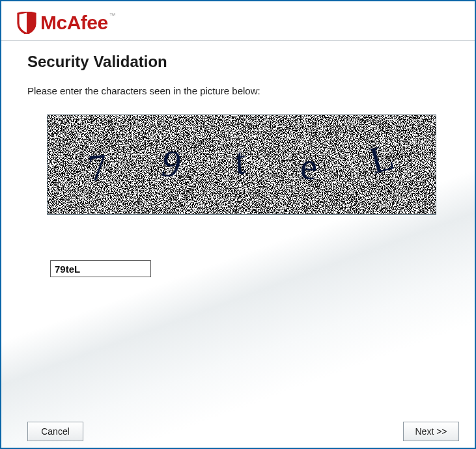 The image size is (476, 449). What do you see at coordinates (113, 16) in the screenshot?
I see `trademark-symbol: ™` at bounding box center [113, 16].